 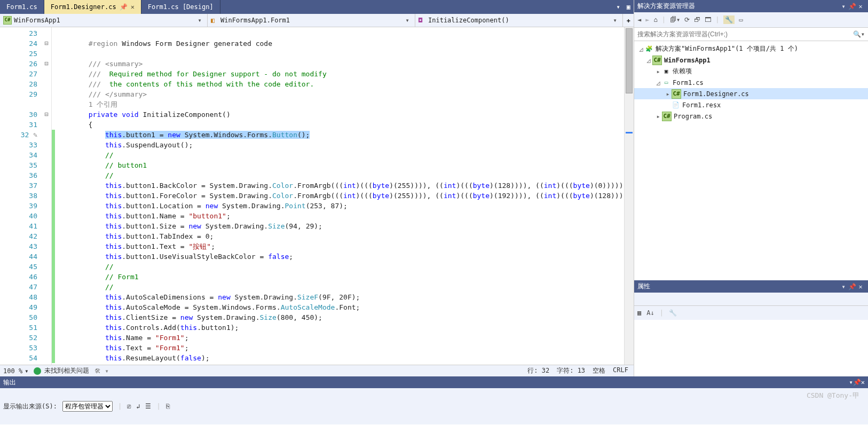 I want to click on panel-title: 输出, so click(x=10, y=382).